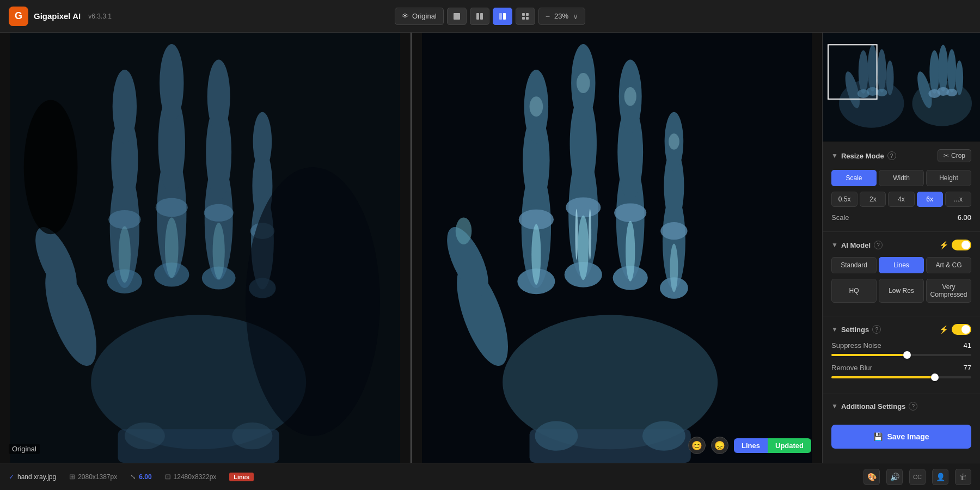  I want to click on app-name: Gigapixel AI, so click(57, 16).